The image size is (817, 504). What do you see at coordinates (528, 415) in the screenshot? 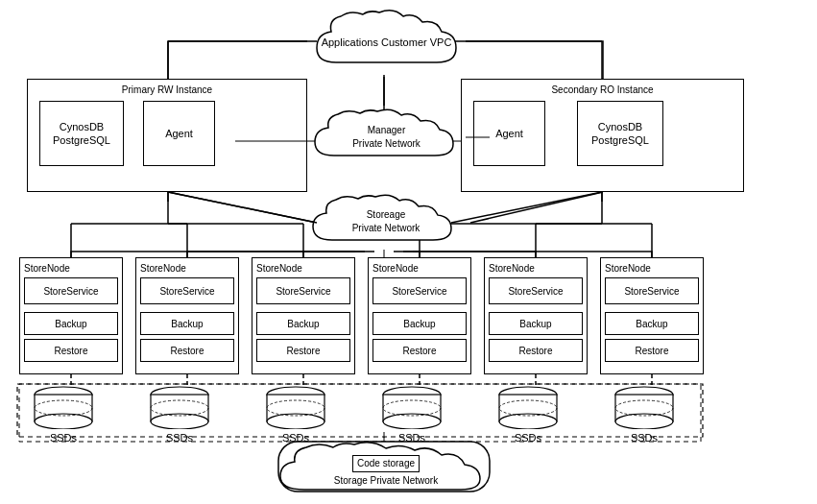
I see `ssd-5: SSDs` at bounding box center [528, 415].